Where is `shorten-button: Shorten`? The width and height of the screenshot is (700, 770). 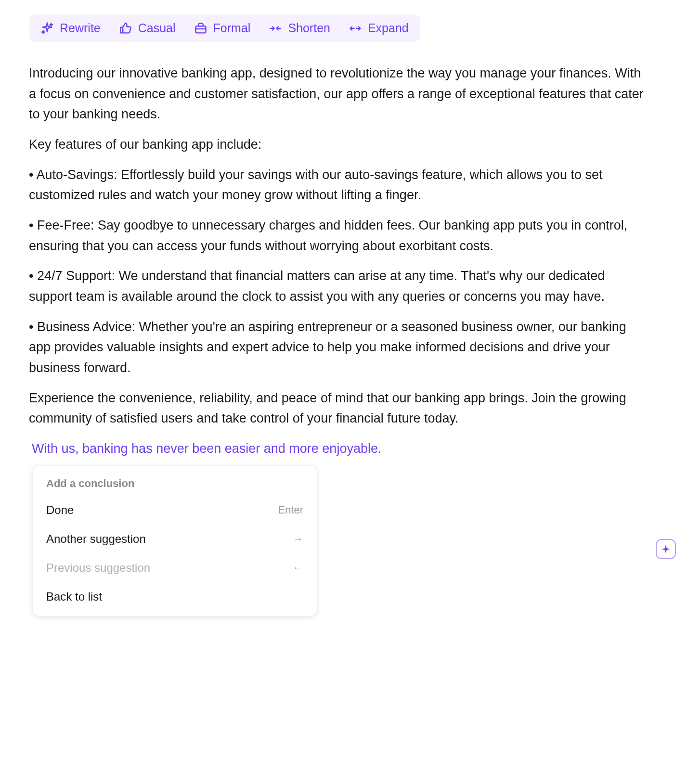
shorten-button: Shorten is located at coordinates (299, 28).